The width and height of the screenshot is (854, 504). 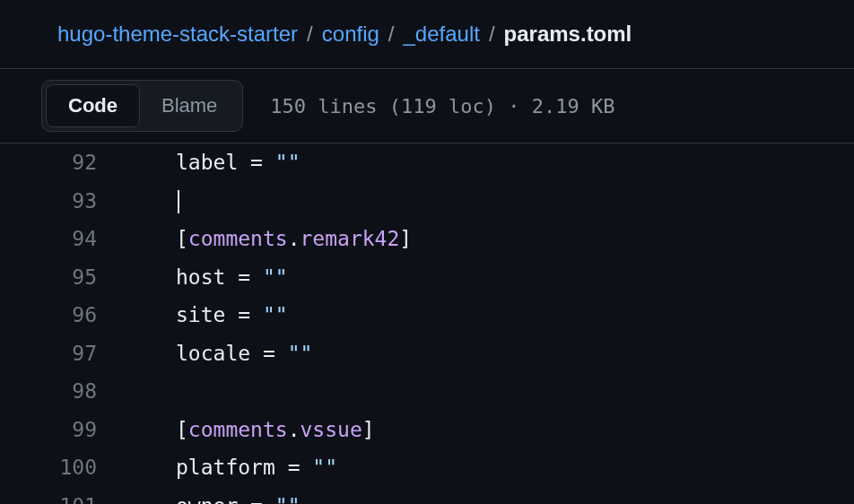 I want to click on line-content: locale = "", so click(x=219, y=353).